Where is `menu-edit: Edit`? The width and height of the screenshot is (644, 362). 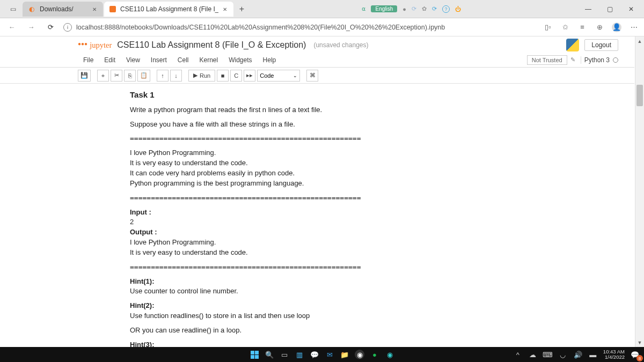 menu-edit: Edit is located at coordinates (109, 60).